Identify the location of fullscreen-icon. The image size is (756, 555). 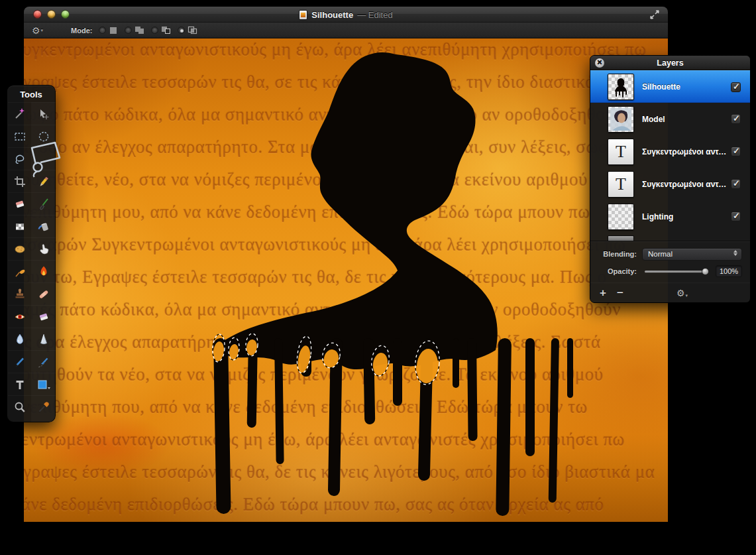
(655, 15).